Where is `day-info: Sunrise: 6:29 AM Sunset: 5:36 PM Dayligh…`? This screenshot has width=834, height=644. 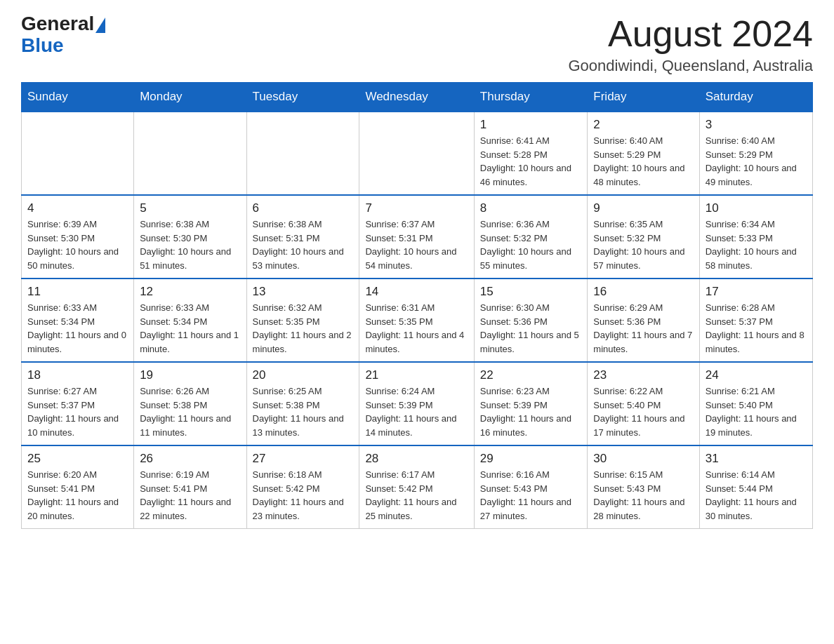
day-info: Sunrise: 6:29 AM Sunset: 5:36 PM Dayligh… is located at coordinates (643, 328).